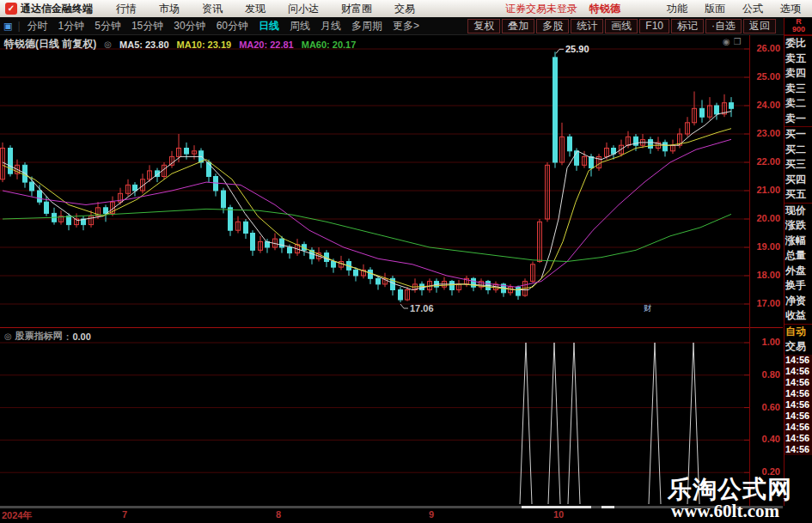 Image resolution: width=812 pixels, height=523 pixels. What do you see at coordinates (392, 507) in the screenshot?
I see `horizontal-scrollbar` at bounding box center [392, 507].